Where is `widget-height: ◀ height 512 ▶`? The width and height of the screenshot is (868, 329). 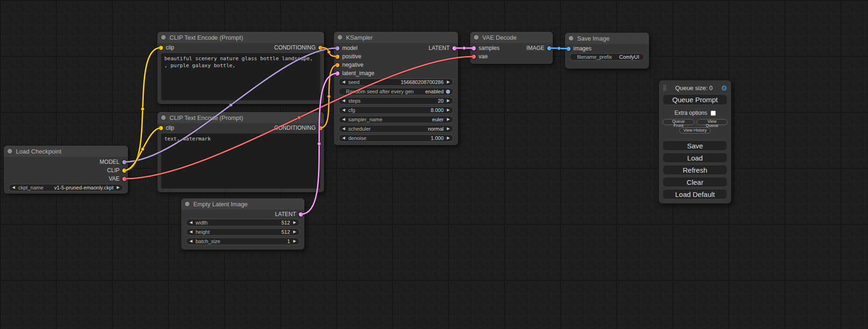 widget-height: ◀ height 512 ▶ is located at coordinates (243, 232).